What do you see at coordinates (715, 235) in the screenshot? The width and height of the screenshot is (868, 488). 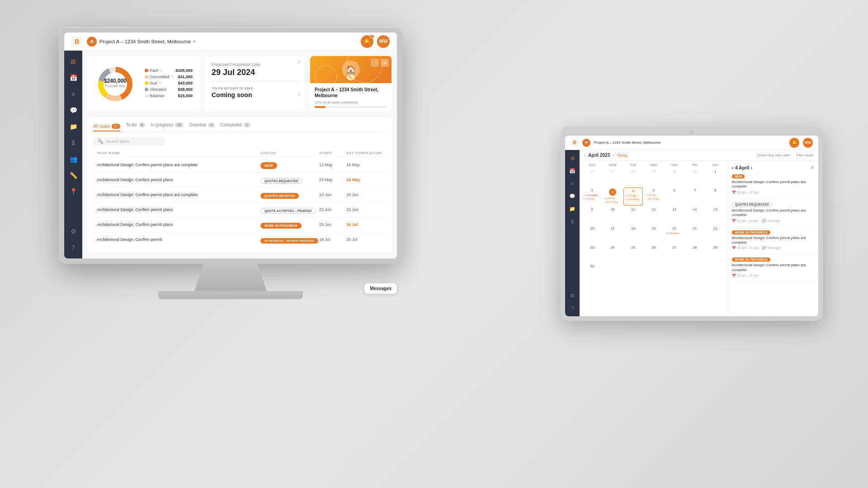 I see `cal-cell-22: 22` at bounding box center [715, 235].